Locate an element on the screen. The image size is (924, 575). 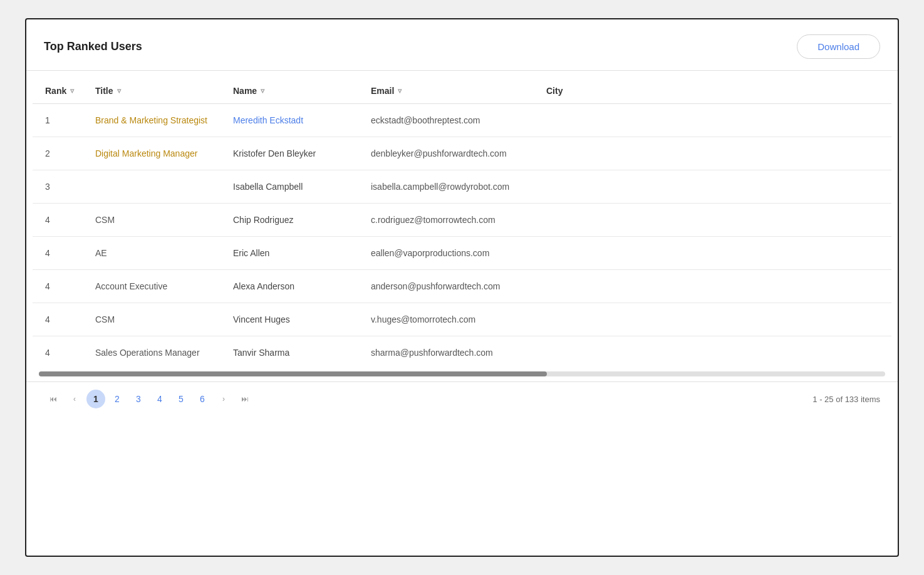
cell-email: denbleyker@pushforwardtech.com is located at coordinates (446, 154).